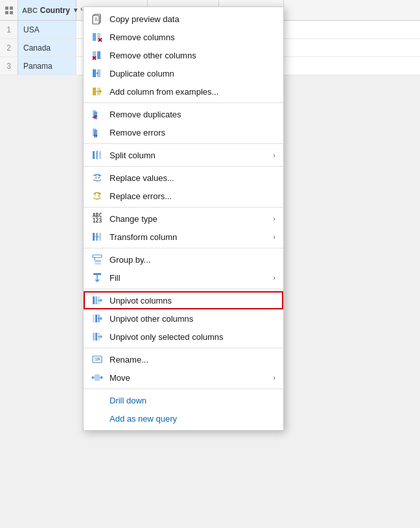 This screenshot has height=528, width=420. Describe the element at coordinates (97, 219) in the screenshot. I see `change-type-icon: ABC 123` at that location.